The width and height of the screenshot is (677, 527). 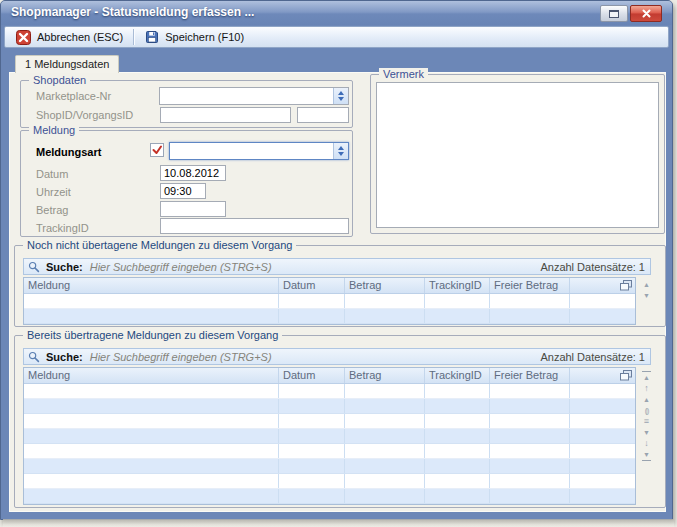 What do you see at coordinates (259, 151) in the screenshot?
I see `meldungsart-combo` at bounding box center [259, 151].